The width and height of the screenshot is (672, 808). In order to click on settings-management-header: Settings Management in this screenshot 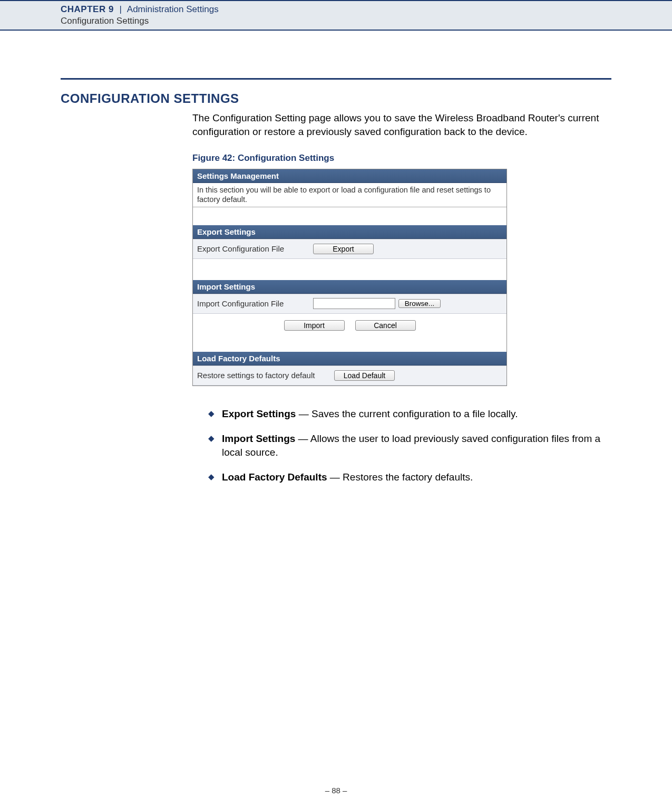, I will do `click(350, 176)`.